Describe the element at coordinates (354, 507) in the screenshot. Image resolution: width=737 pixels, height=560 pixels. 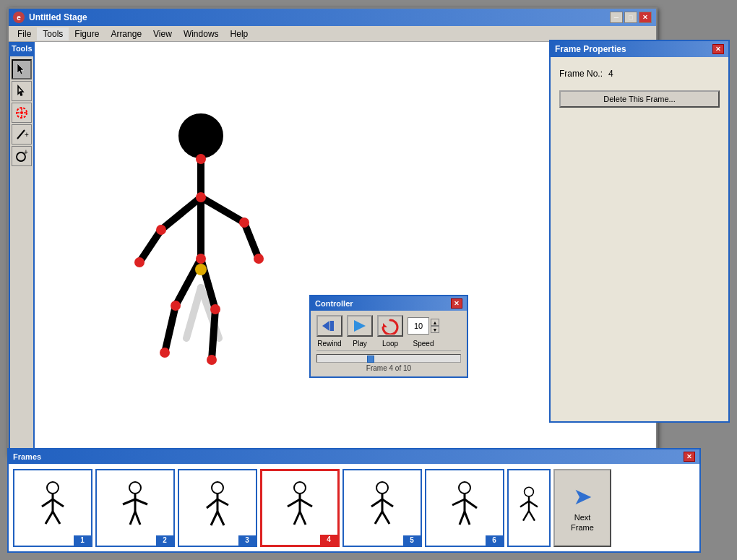
I see `frames-body: 1 2 3` at that location.